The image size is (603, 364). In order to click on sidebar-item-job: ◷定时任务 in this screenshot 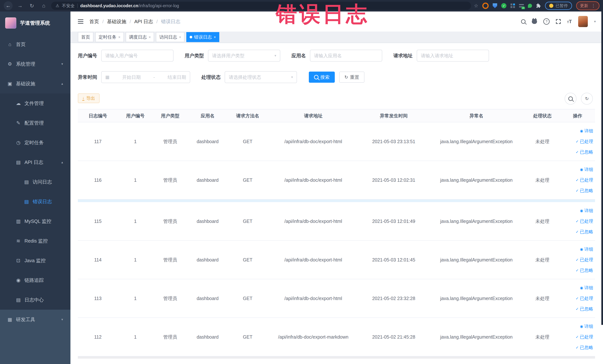, I will do `click(35, 142)`.